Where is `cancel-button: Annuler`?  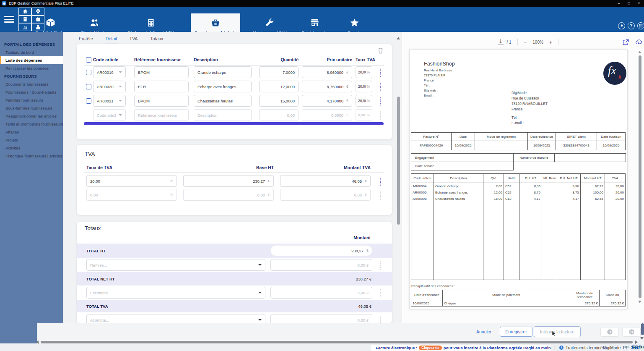
cancel-button: Annuler is located at coordinates (484, 332).